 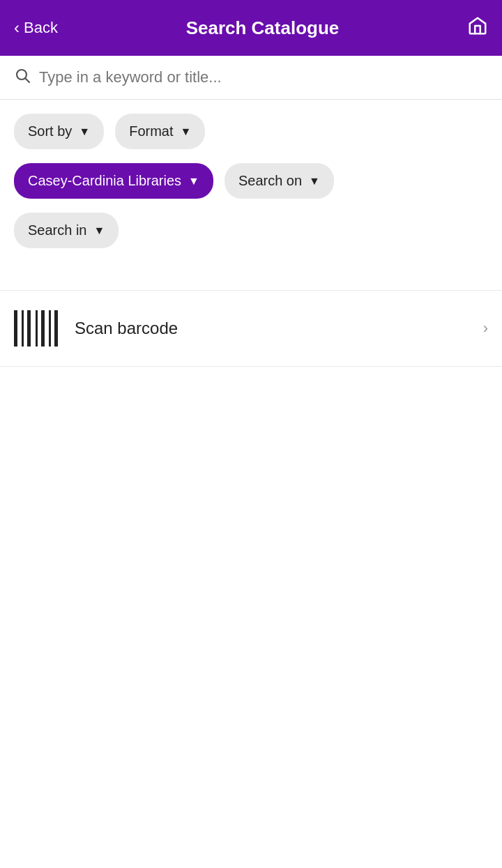 What do you see at coordinates (485, 328) in the screenshot?
I see `chevron-right-icon: ›` at bounding box center [485, 328].